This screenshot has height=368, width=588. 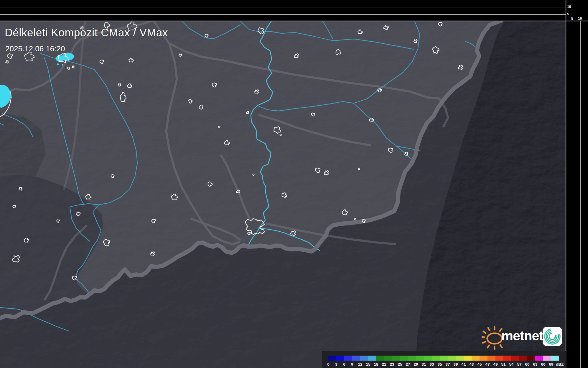 I want to click on colorbar-tick-label: 25, so click(x=400, y=364).